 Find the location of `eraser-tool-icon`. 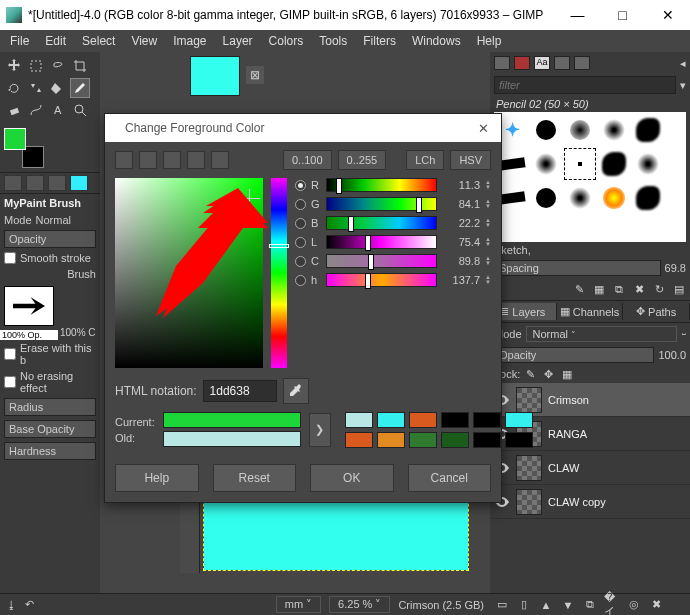

eraser-tool-icon is located at coordinates (14, 110).